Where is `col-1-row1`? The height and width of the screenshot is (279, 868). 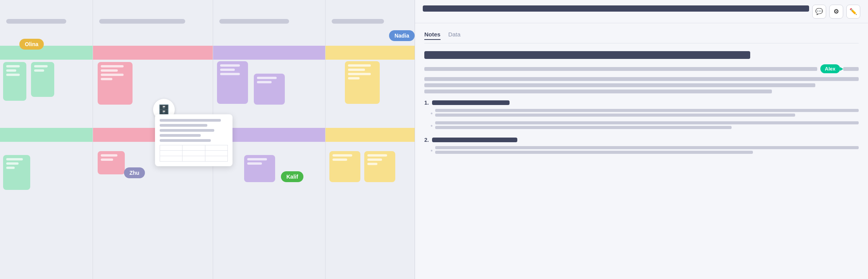 col-1-row1 is located at coordinates (46, 81).